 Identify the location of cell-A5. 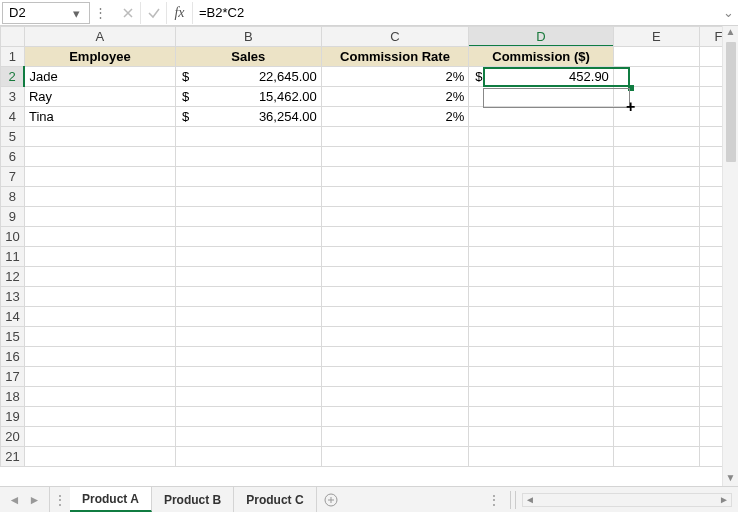
(100, 137).